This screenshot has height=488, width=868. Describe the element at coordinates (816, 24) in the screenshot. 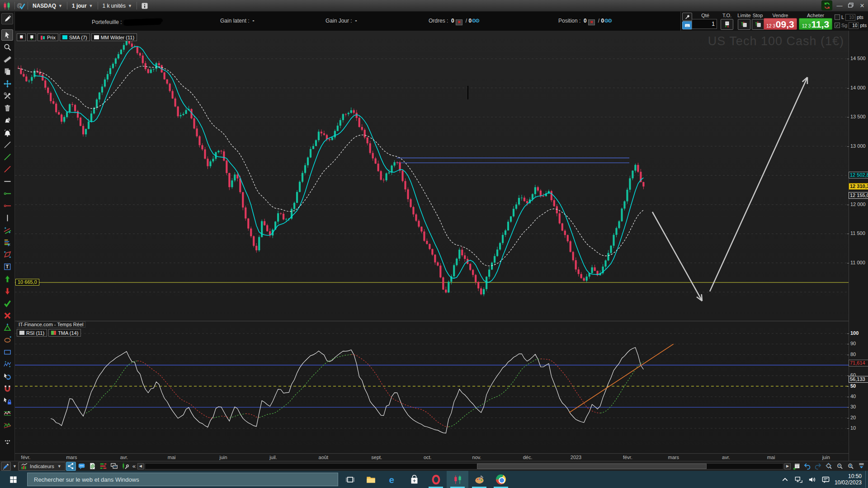

I see `buy-button: 12 311,3` at that location.